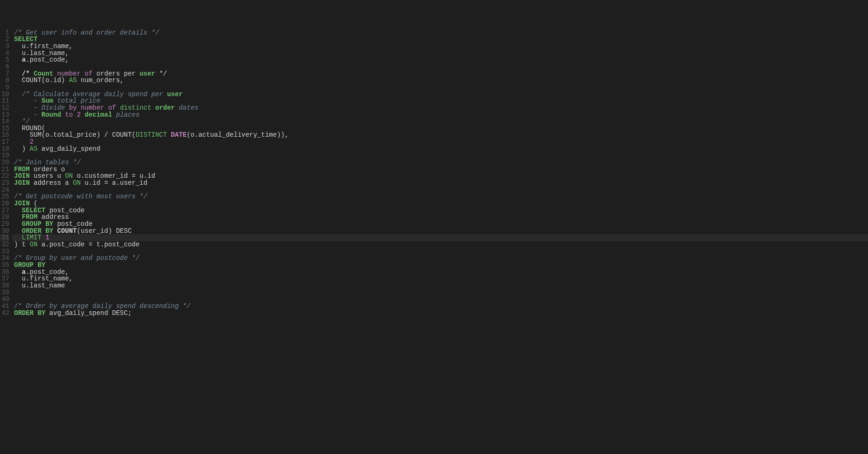 The image size is (868, 454). Describe the element at coordinates (440, 203) in the screenshot. I see `code-line: JOIN (` at that location.